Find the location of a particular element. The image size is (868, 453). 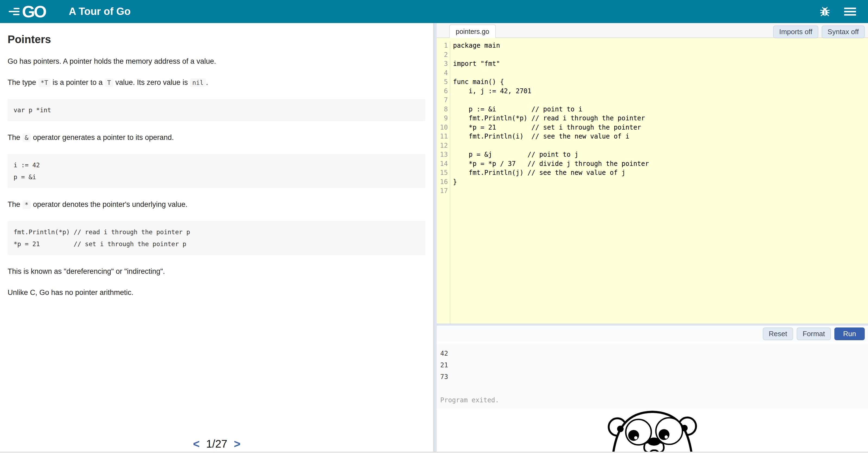

app-title: A Tour of Go is located at coordinates (100, 11).